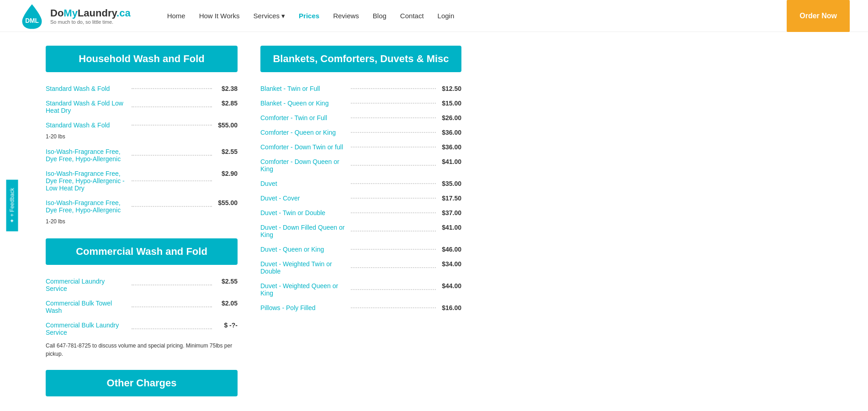 The image size is (868, 411). Describe the element at coordinates (142, 252) in the screenshot. I see `commercial-header: Commercial Wash and Fold` at that location.